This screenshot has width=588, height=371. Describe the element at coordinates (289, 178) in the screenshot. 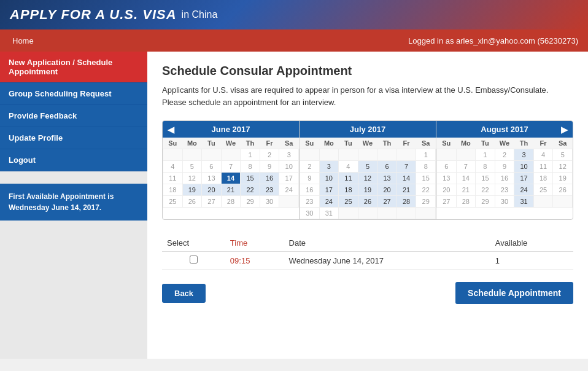

I see `calendar-day: 17` at that location.